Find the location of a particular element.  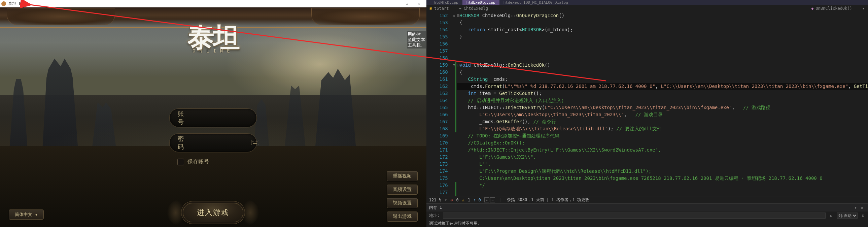

replay-video-button: 重播视频 is located at coordinates (402, 176).